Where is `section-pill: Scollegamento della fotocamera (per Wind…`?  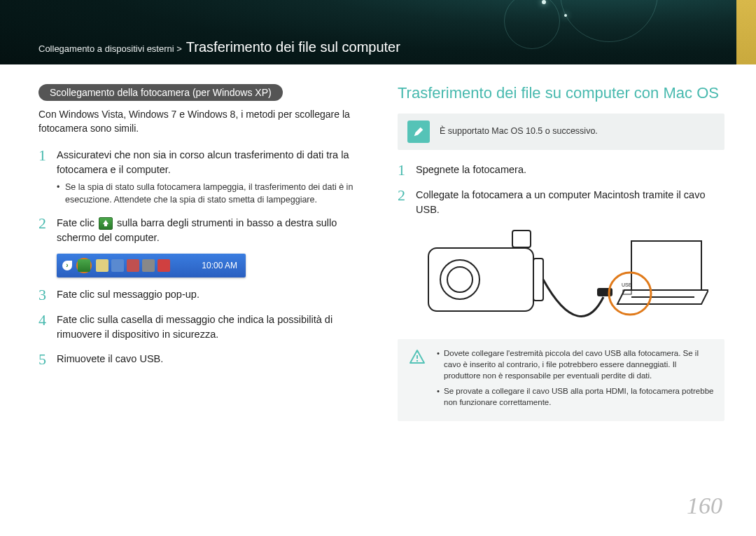 section-pill: Scollegamento della fotocamera (per Wind… is located at coordinates (161, 92).